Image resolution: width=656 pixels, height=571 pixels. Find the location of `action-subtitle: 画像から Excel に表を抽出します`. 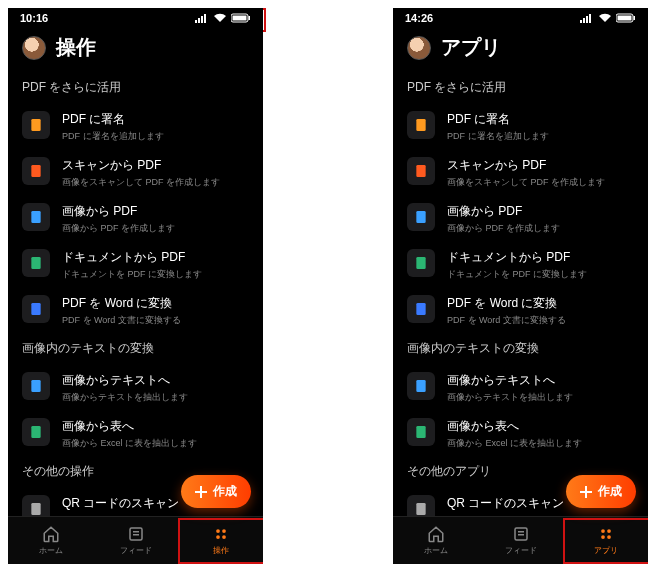

action-subtitle: 画像から Excel に表を抽出します is located at coordinates (156, 444).